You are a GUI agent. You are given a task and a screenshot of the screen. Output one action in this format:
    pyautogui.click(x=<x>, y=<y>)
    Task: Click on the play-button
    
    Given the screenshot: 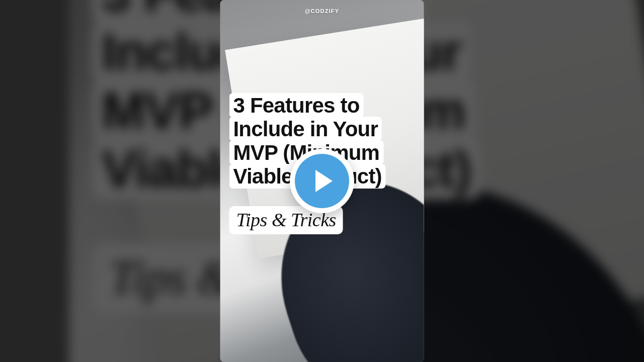 What is the action you would take?
    pyautogui.click(x=322, y=181)
    